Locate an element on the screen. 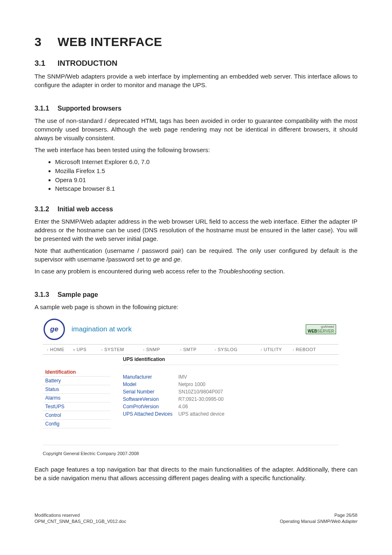 The width and height of the screenshot is (392, 555). nav-reboot: REBOOT is located at coordinates (309, 349).